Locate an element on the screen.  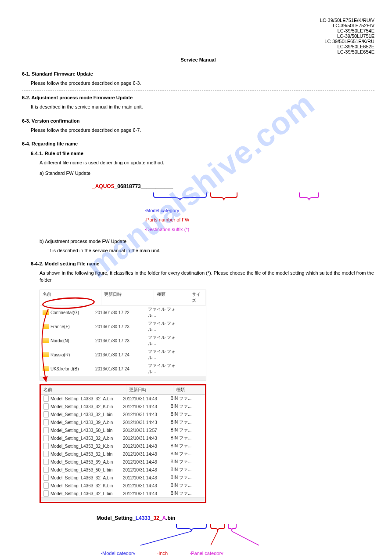
file-row: Model_Setting_L4333_50_L.bin2012/10/31 1… is located at coordinates (123, 430).